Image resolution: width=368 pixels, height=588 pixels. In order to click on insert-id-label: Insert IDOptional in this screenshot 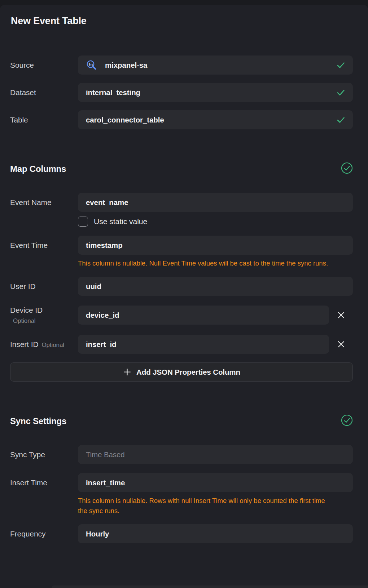, I will do `click(44, 344)`.